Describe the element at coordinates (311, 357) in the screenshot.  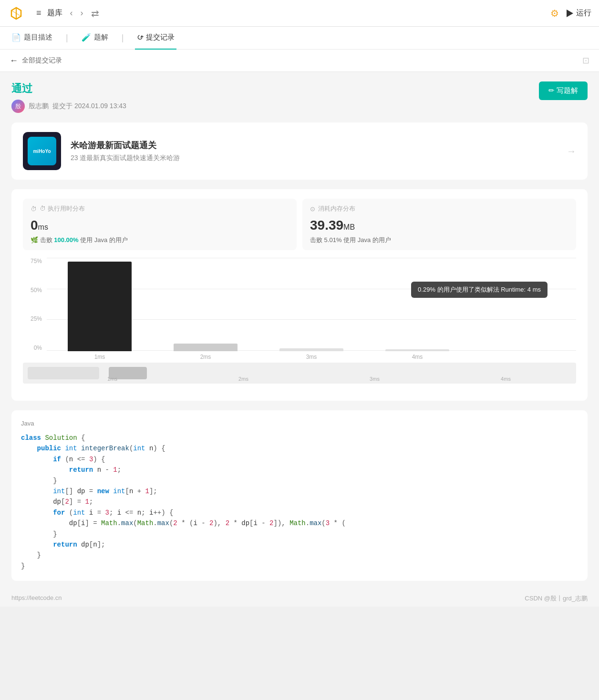
I see `chart-x-labels: 1ms 2ms 3ms 4ms` at that location.